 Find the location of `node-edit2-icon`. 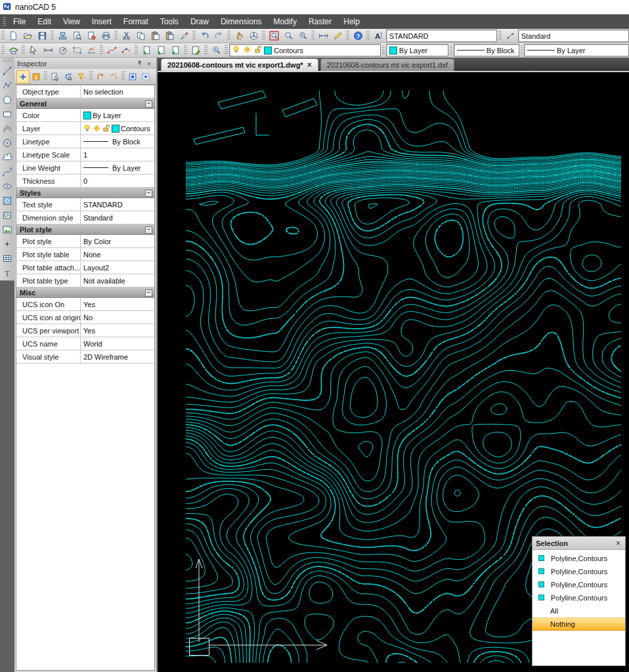

node-edit2-icon is located at coordinates (126, 51).